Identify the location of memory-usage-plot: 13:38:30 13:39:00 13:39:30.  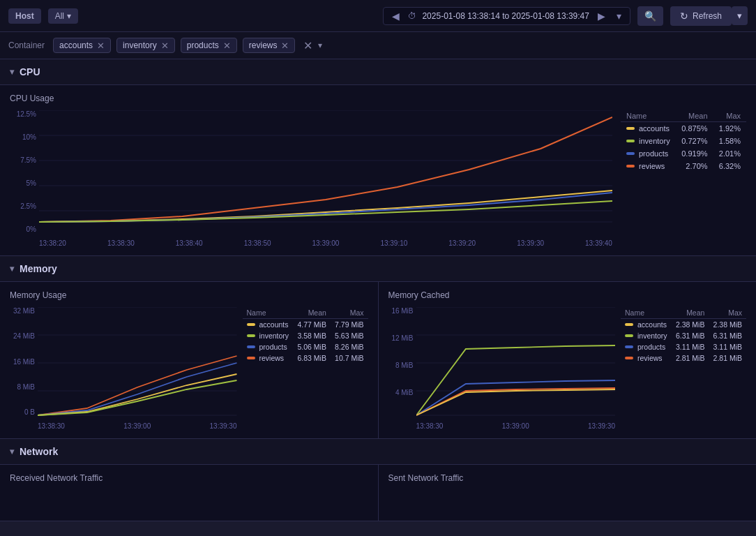
(137, 368).